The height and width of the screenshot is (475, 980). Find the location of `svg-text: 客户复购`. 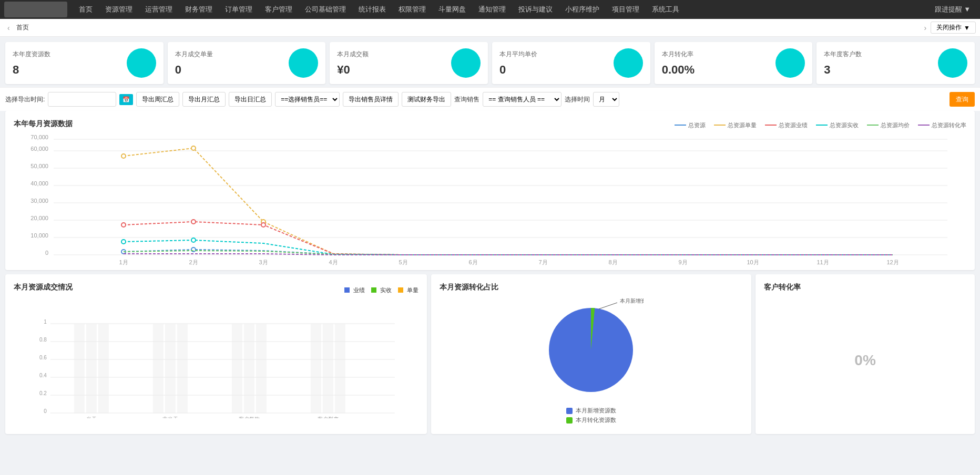

svg-text: 客户复购 is located at coordinates (249, 417).